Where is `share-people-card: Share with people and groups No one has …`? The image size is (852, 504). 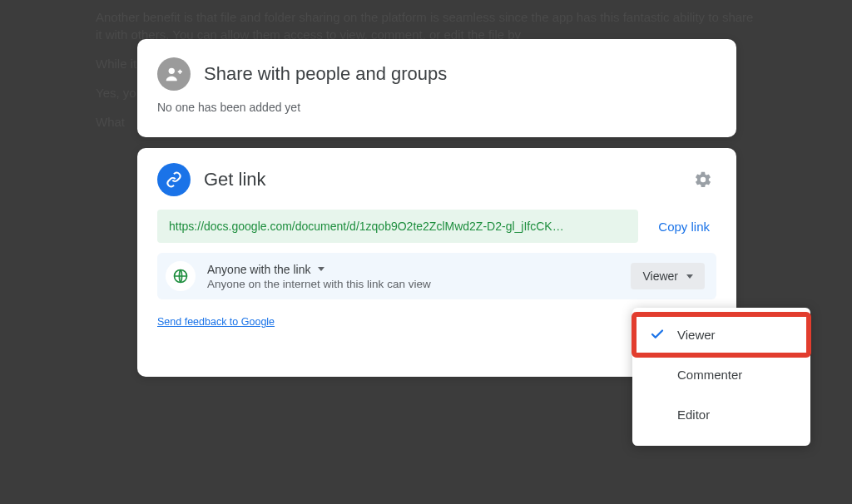
share-people-card: Share with people and groups No one has … is located at coordinates (437, 88).